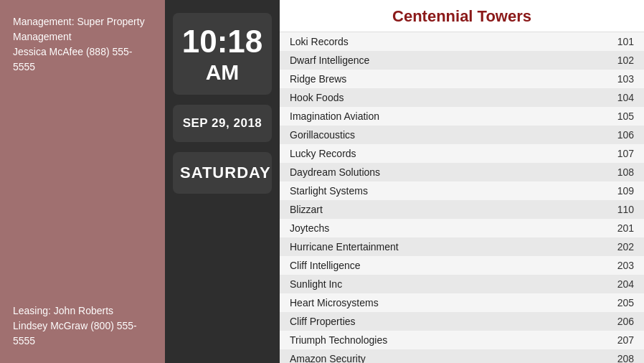  I want to click on tenant-suite: 204, so click(622, 284).